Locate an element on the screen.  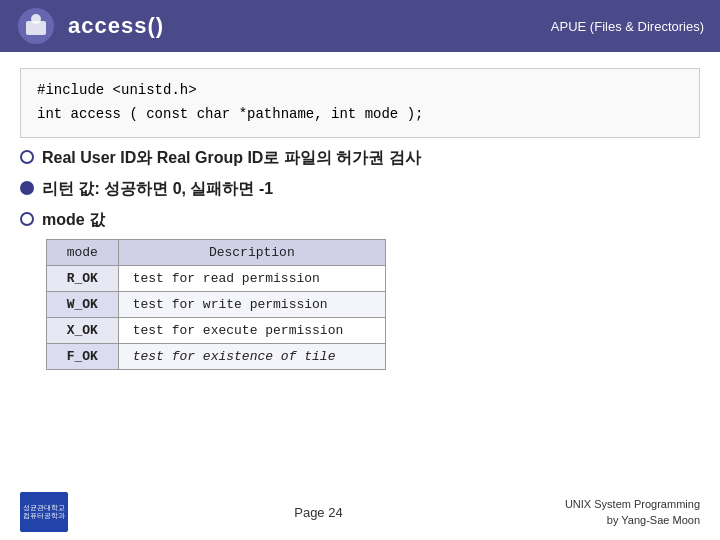
code-line-2: int access ( const char *pathname, int m… is located at coordinates (360, 115).